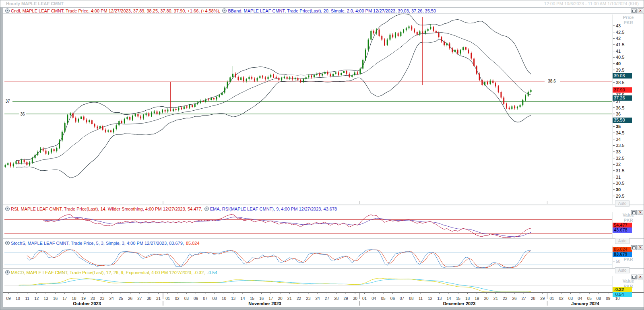 The height and width of the screenshot is (310, 644). I want to click on stoch-axis-auto-button: Auto, so click(622, 271).